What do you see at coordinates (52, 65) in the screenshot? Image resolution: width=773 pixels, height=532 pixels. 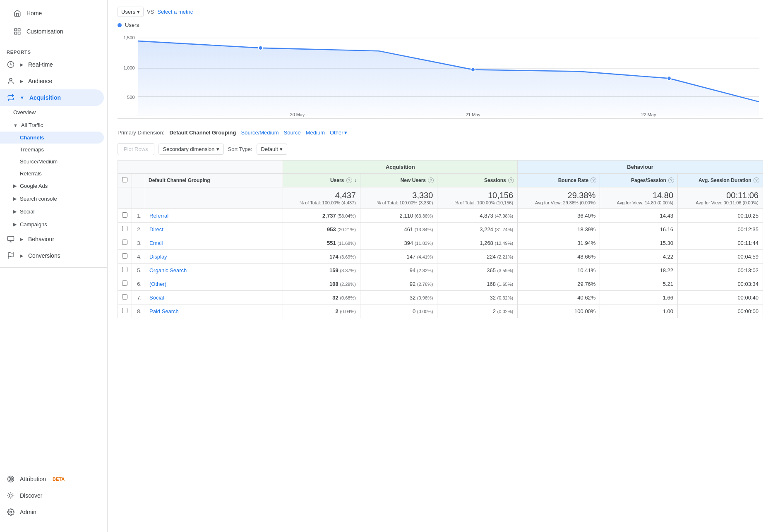 I see `sidebar-item-realtime: ▶ Real-time` at bounding box center [52, 65].